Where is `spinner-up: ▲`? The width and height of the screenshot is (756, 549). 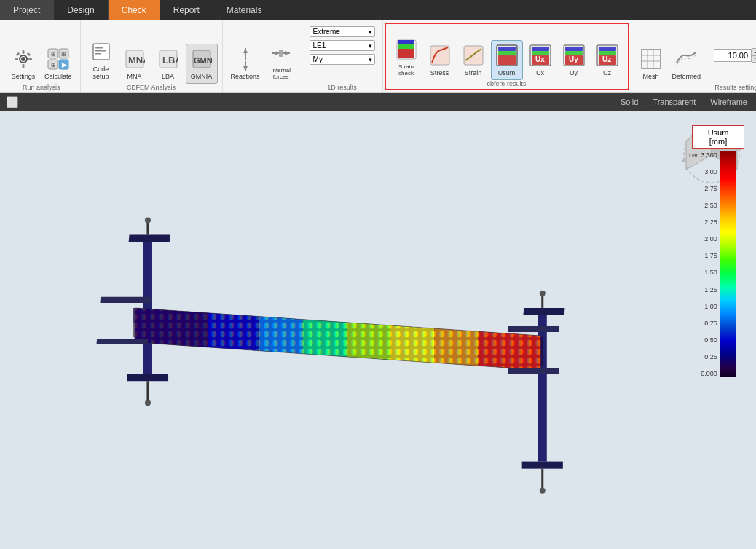 spinner-up: ▲ is located at coordinates (754, 52).